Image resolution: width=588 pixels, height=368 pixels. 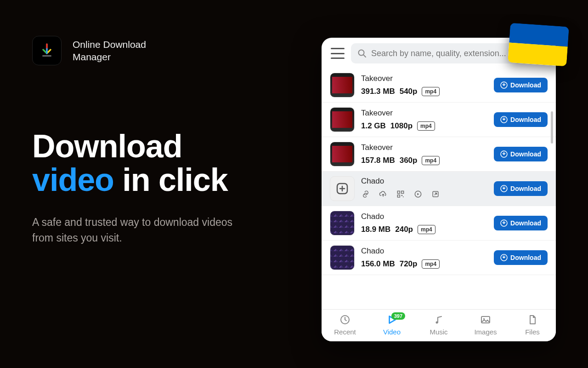 I want to click on play-circle-icon, so click(x=418, y=195).